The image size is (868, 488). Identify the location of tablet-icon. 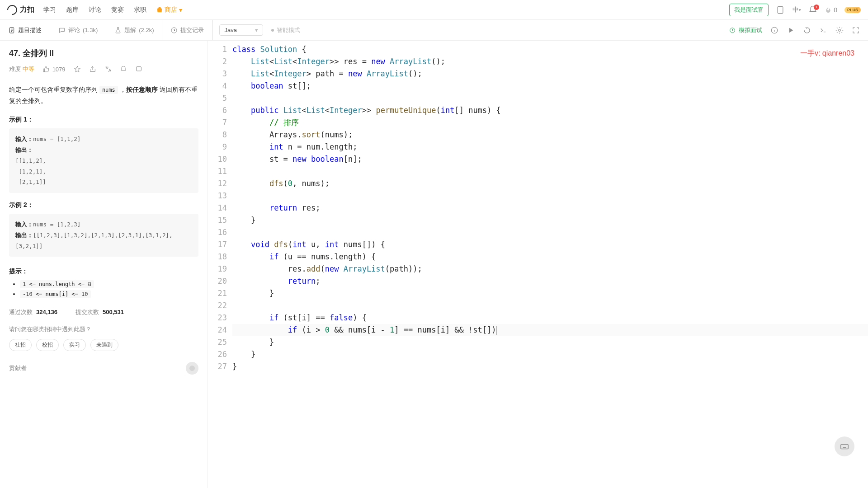
(780, 10).